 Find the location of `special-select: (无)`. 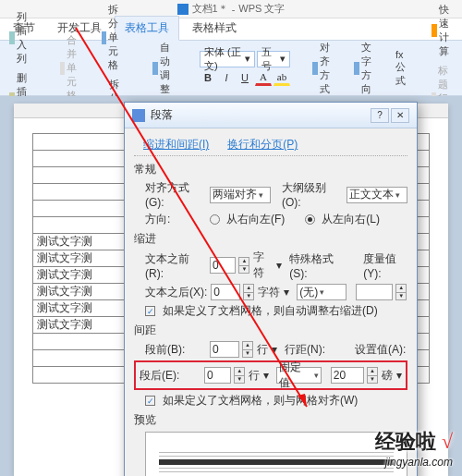

special-select: (无) is located at coordinates (322, 292).